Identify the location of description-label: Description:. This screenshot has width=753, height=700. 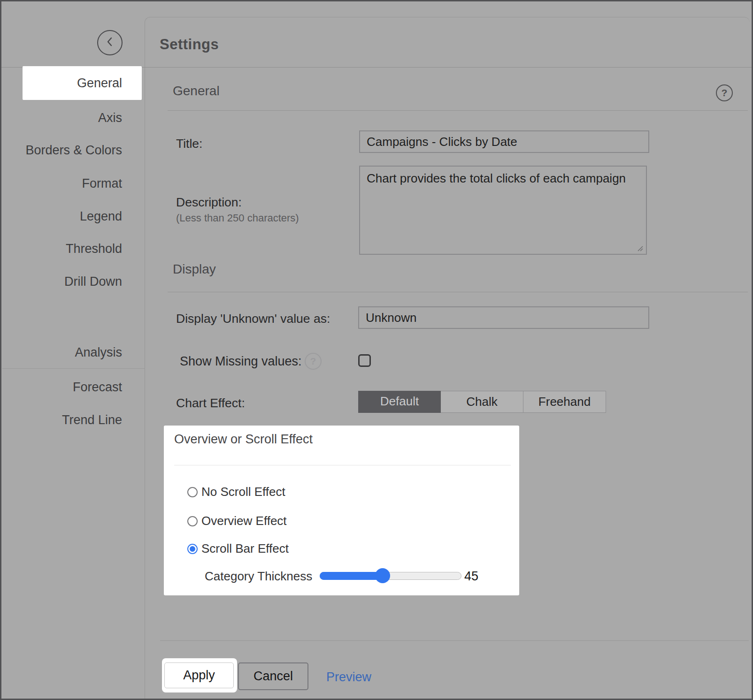
(209, 202).